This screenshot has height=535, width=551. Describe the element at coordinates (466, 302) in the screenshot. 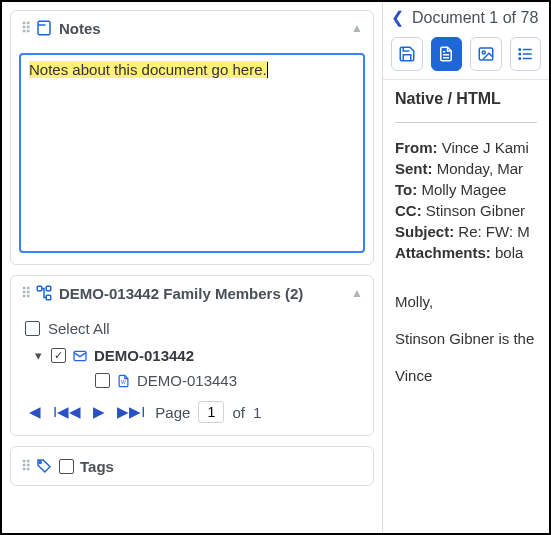

I see `body-line: Molly,` at that location.